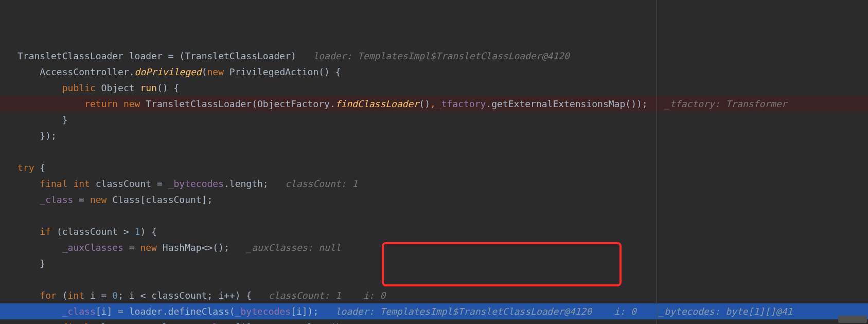  What do you see at coordinates (79, 323) in the screenshot?
I see `code-token: final` at bounding box center [79, 323].